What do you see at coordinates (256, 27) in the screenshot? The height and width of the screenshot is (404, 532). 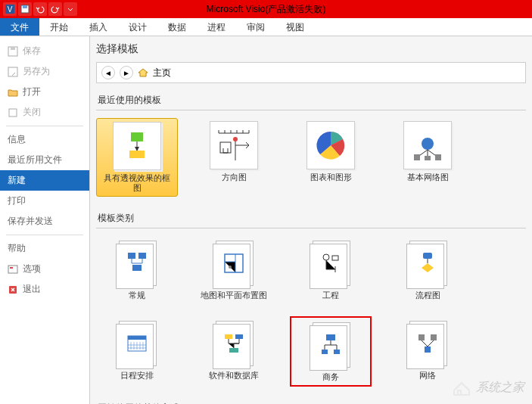 I see `tab-review: 审阅` at bounding box center [256, 27].